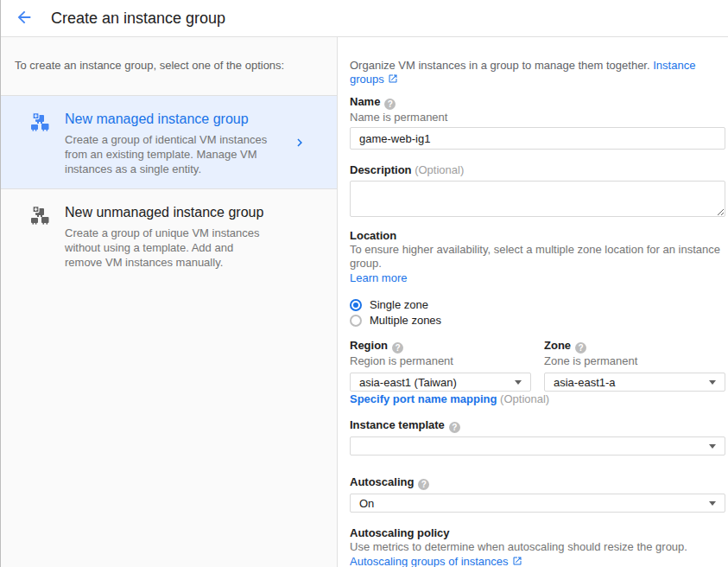 The image size is (728, 567). What do you see at coordinates (378, 278) in the screenshot?
I see `learn-more-link: Learn more` at bounding box center [378, 278].